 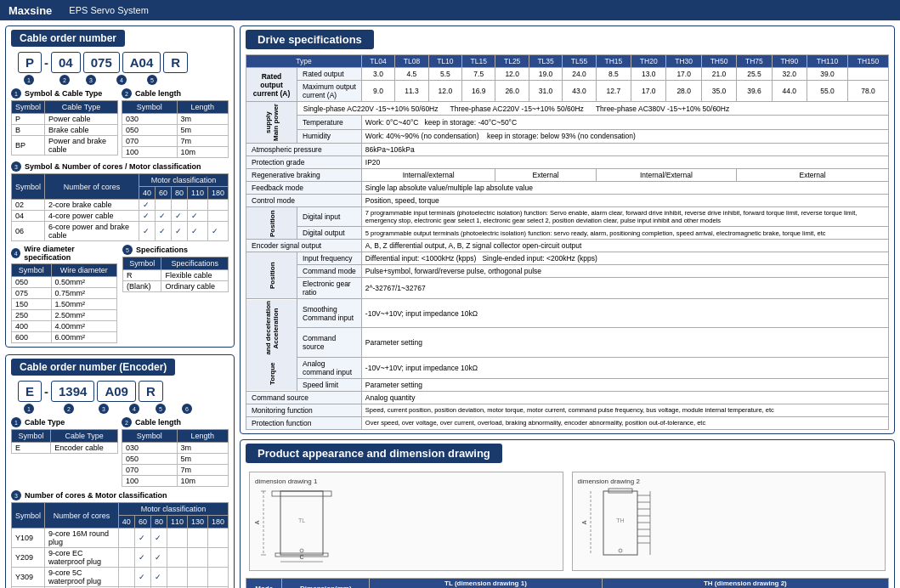 I want to click on pn-seg-4: A04, so click(x=142, y=63).